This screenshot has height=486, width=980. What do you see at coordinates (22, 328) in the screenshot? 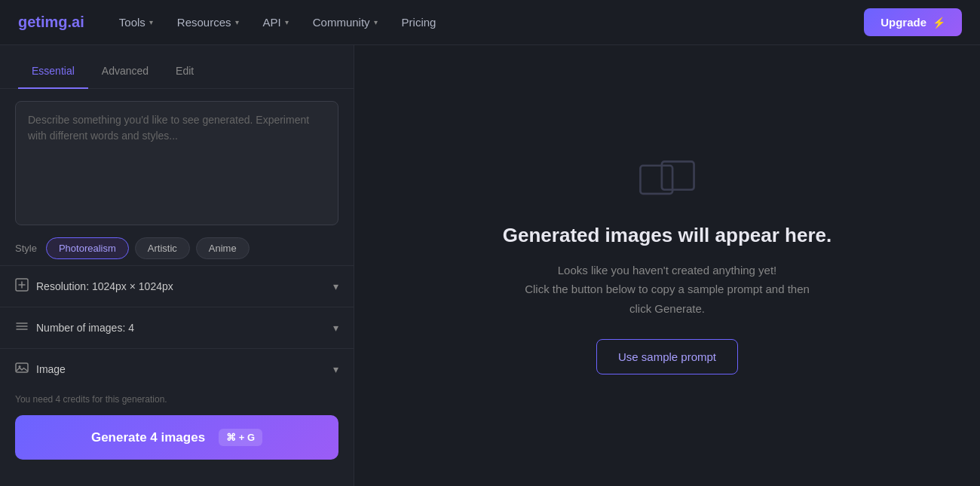
I see `num-images-icon` at bounding box center [22, 328].